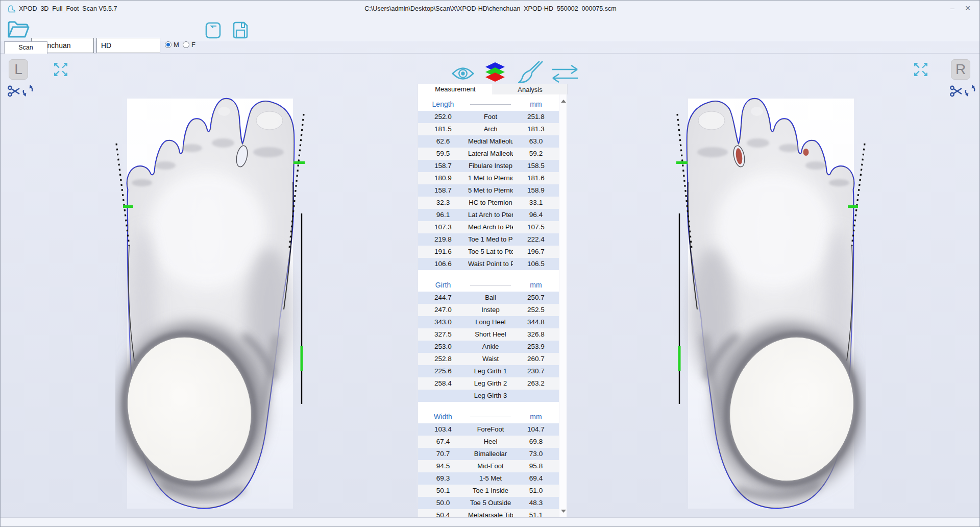  I want to click on measure-row: 32.3HC to Pternion33.1, so click(488, 203).